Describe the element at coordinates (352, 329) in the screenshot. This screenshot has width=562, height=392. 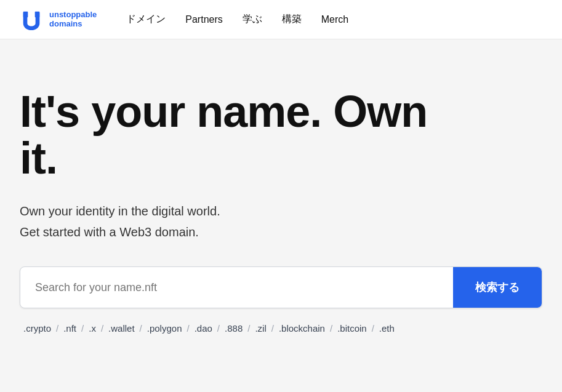
I see `tld-item: .bitcoin` at that location.